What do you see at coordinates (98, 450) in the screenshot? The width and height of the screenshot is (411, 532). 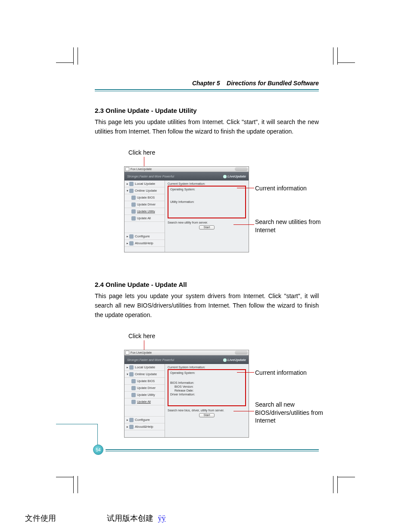 I see `page-number-badge: 54` at bounding box center [98, 450].